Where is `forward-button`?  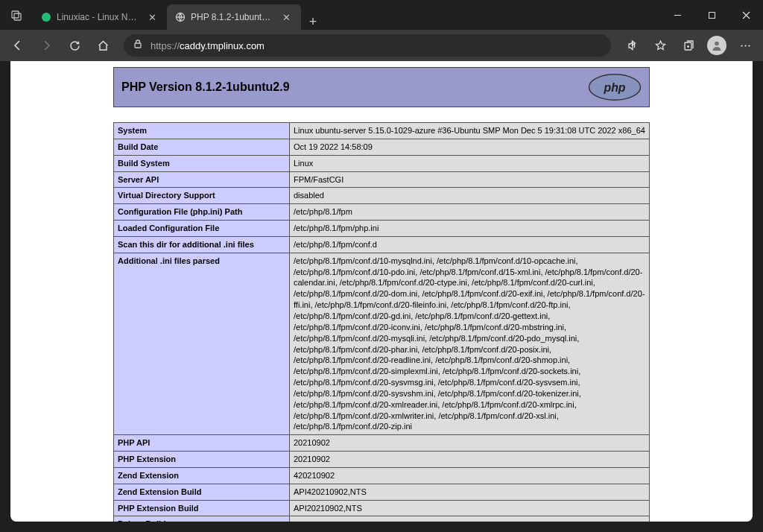
forward-button is located at coordinates (46, 45).